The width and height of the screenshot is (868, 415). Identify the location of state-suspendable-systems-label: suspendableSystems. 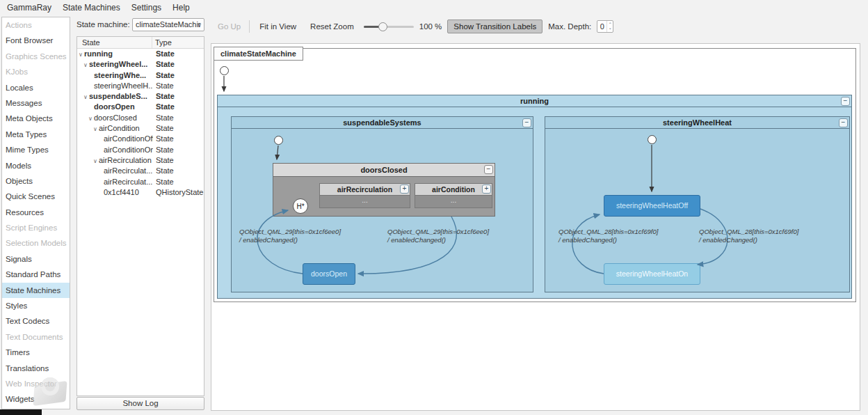
(383, 123).